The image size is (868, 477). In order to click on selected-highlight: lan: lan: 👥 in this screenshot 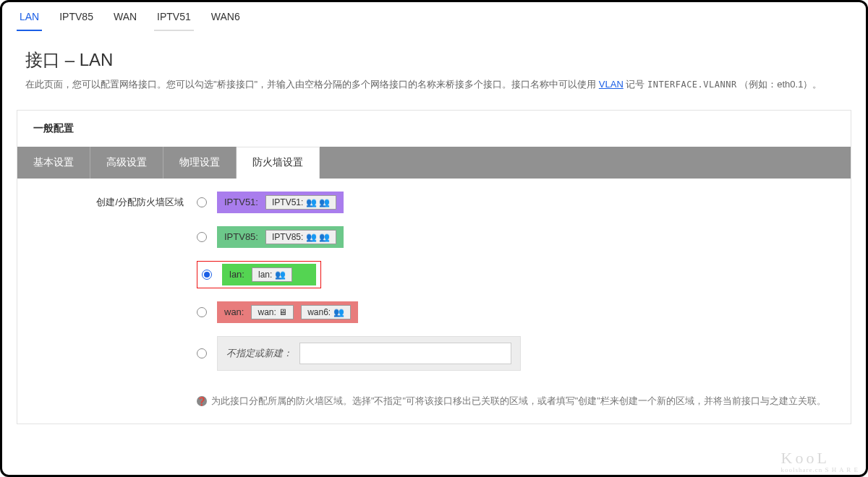, I will do `click(259, 275)`.